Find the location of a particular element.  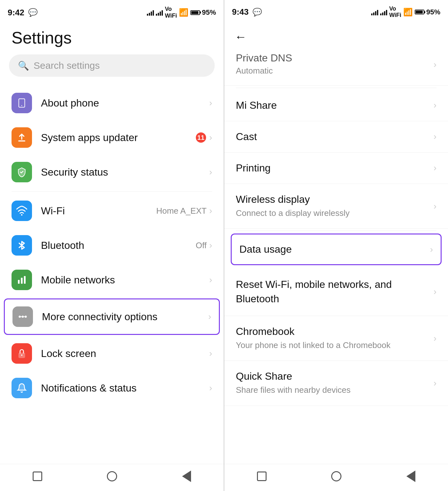

vowifi-icon: VoWiFi is located at coordinates (171, 12).